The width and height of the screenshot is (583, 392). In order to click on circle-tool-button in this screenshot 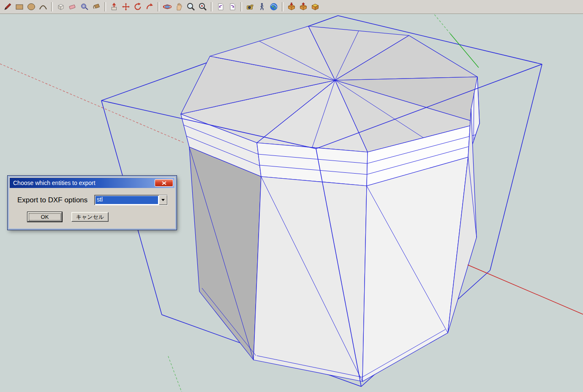, I will do `click(31, 7)`.